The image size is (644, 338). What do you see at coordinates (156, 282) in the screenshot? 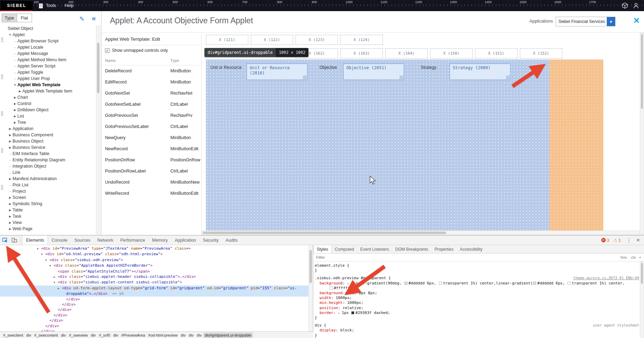
I see `dom-line-6: ▼<div class="siebui-applet-content siebu…` at bounding box center [156, 282].